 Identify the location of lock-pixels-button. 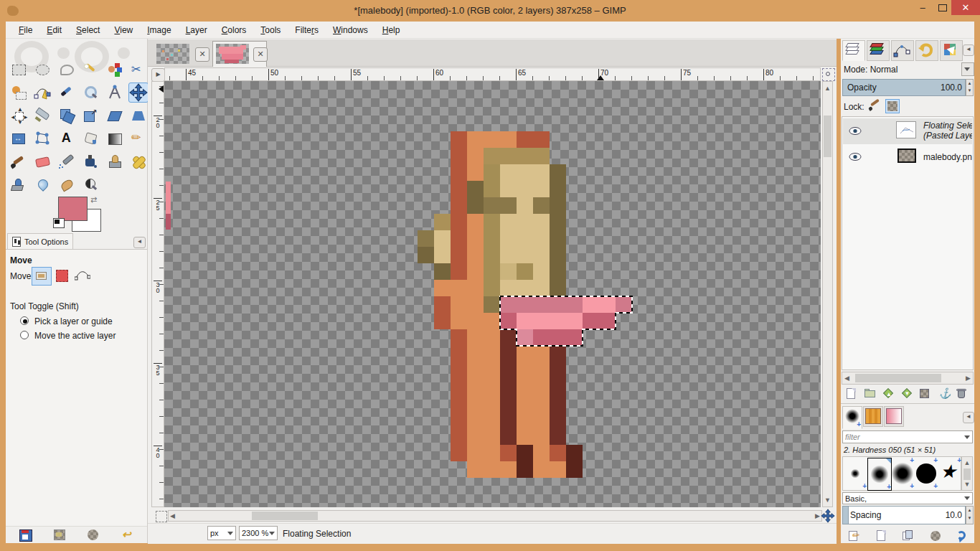
(875, 106).